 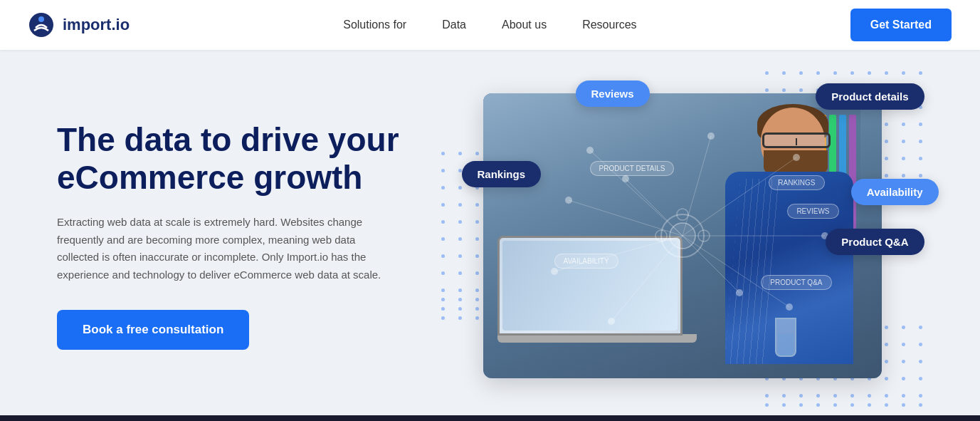 What do you see at coordinates (41, 25) in the screenshot?
I see `logo-icon` at bounding box center [41, 25].